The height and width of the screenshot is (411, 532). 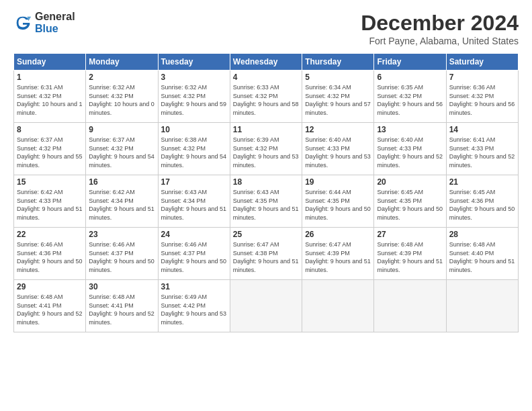 What do you see at coordinates (338, 130) in the screenshot?
I see `day-number: 12` at bounding box center [338, 130].